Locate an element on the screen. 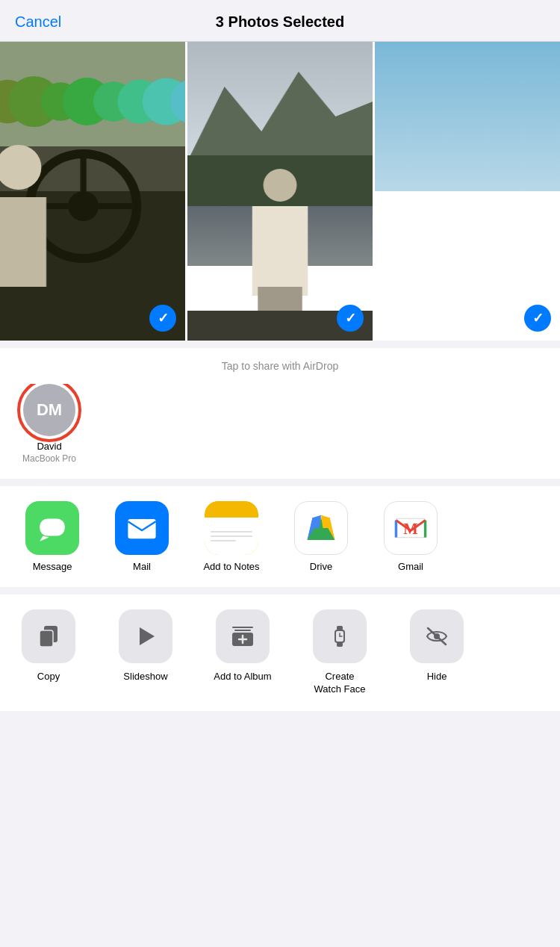 The height and width of the screenshot is (947, 560). drive-icon is located at coordinates (321, 528).